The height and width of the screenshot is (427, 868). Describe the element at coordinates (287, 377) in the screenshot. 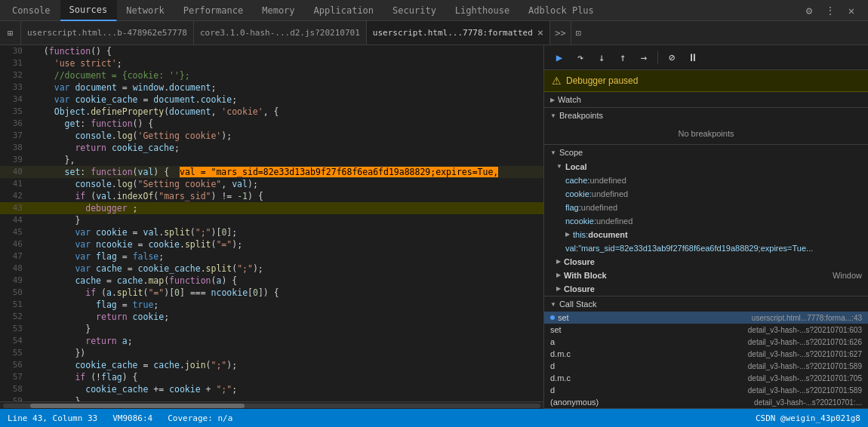

I see `code-line: if (!flag) {` at that location.